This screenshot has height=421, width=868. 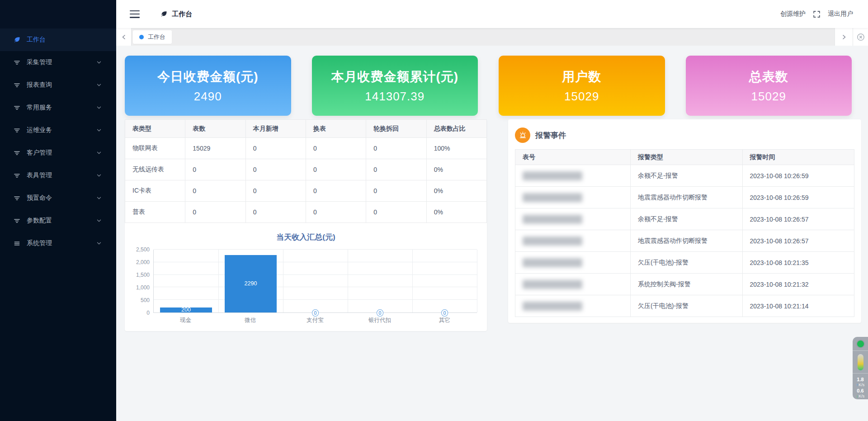 I want to click on tab-workbench: 工作台, so click(x=152, y=37).